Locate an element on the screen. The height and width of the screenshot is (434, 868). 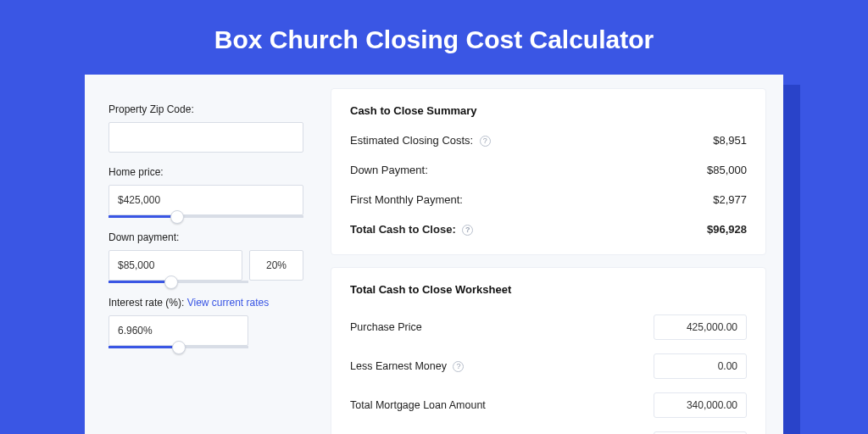
summary-value: $2,977 is located at coordinates (730, 200).